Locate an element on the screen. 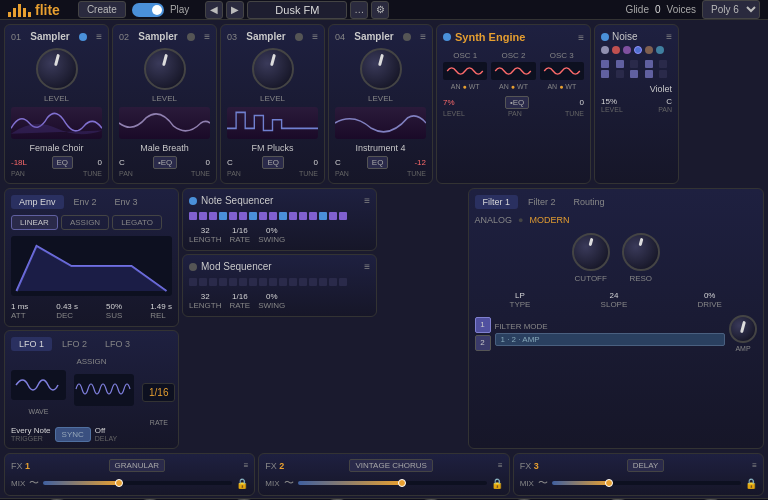  fx-1-slider is located at coordinates (138, 483).